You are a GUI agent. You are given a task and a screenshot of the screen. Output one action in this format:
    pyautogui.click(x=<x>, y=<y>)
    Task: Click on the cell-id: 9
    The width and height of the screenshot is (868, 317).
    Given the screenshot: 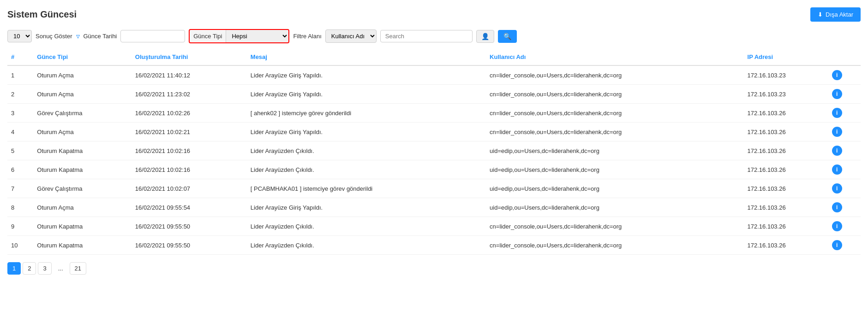 What is the action you would take?
    pyautogui.click(x=20, y=227)
    